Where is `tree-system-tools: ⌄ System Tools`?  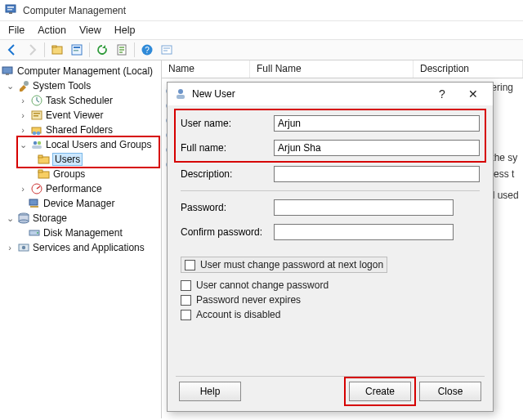
tree-system-tools: ⌄ System Tools is located at coordinates (80, 86).